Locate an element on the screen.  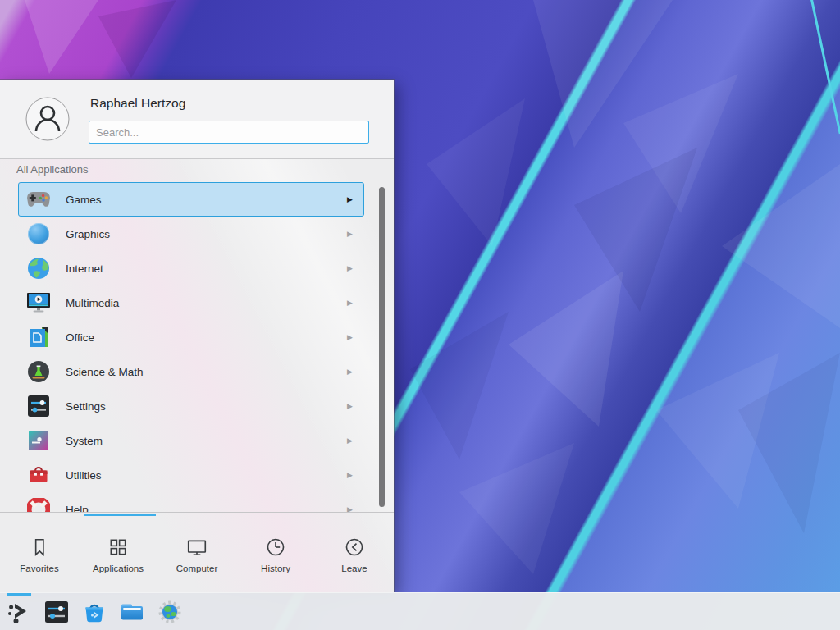
wallpaper-cyan-line is located at coordinates (824, 67).